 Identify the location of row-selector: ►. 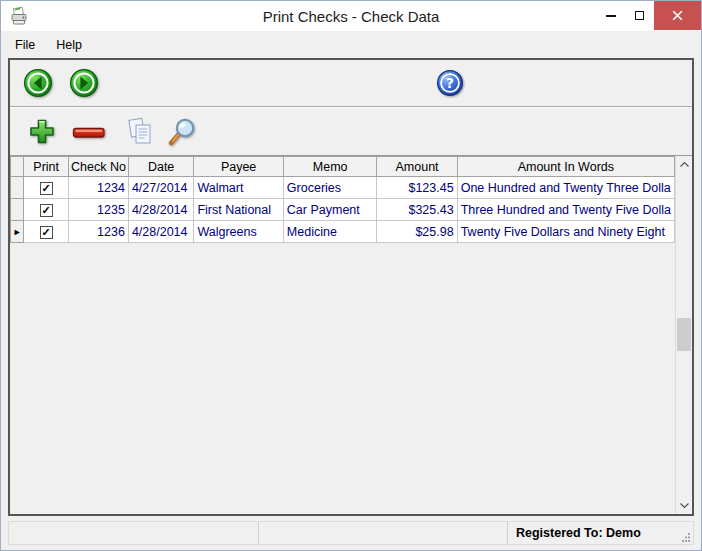
(18, 232).